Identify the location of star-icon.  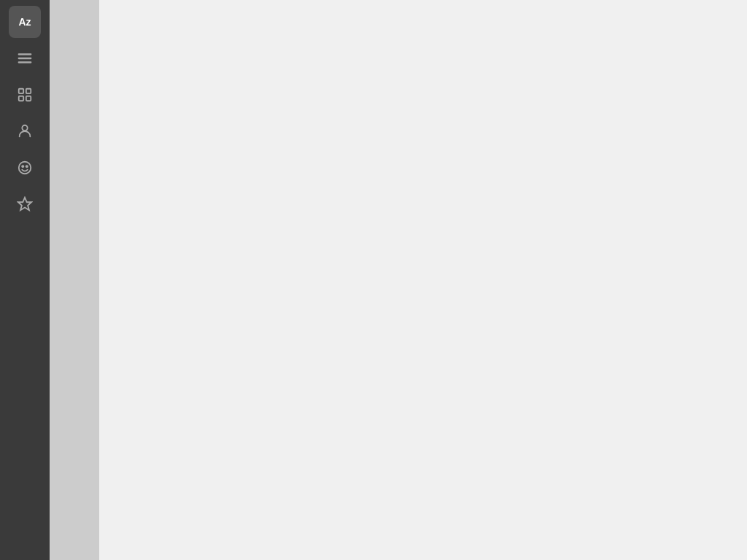
(25, 204).